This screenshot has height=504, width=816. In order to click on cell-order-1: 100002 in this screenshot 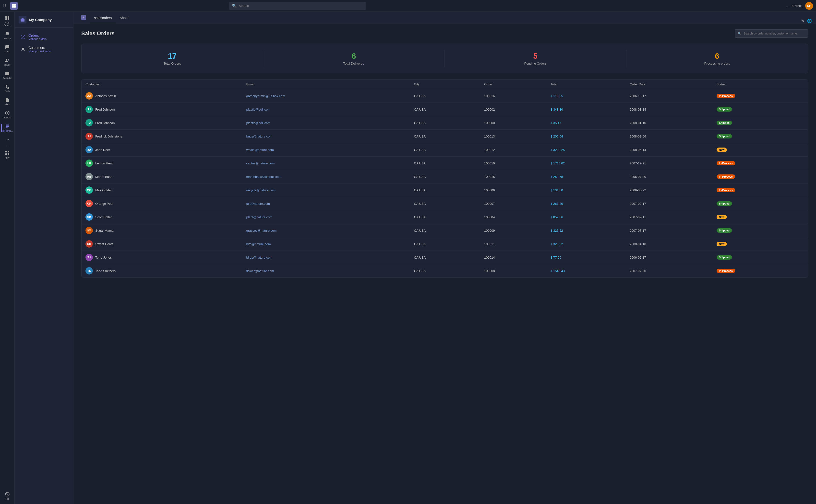, I will do `click(513, 109)`.